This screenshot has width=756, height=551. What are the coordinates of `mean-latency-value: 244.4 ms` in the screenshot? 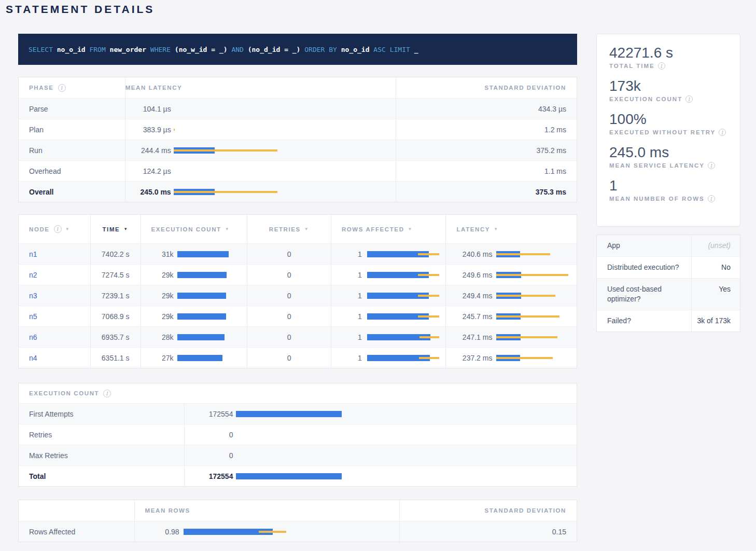 It's located at (148, 150).